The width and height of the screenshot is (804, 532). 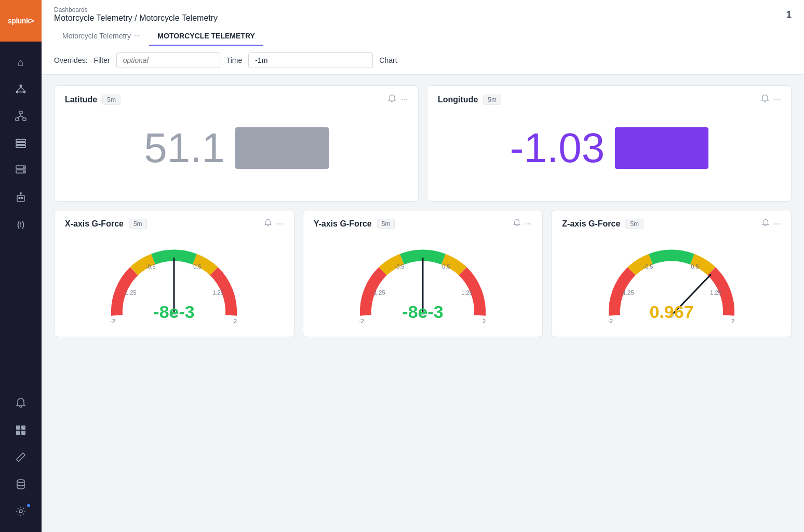 I want to click on x-gforce-gauge: -2 -1.25 -0.5 0.5 1.25 2 -8e-3, so click(x=175, y=283).